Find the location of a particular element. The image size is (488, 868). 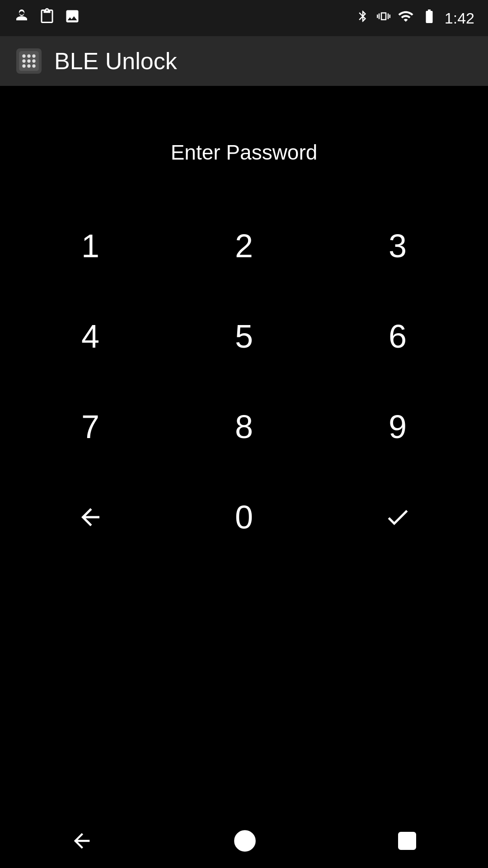

key-2: 2 is located at coordinates (244, 246).